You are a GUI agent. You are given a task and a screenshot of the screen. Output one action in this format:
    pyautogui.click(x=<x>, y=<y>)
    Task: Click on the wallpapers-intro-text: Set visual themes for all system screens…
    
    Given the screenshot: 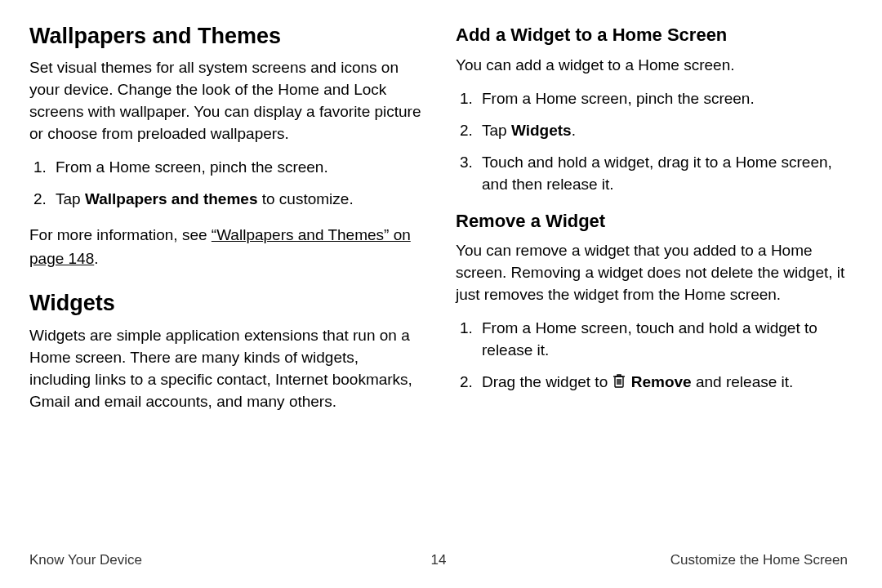 What is the action you would take?
    pyautogui.click(x=225, y=101)
    